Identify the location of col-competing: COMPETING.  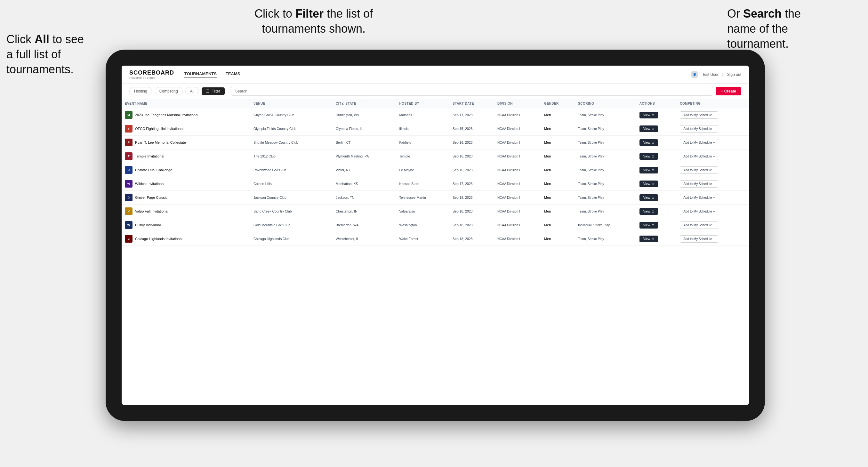
(713, 104).